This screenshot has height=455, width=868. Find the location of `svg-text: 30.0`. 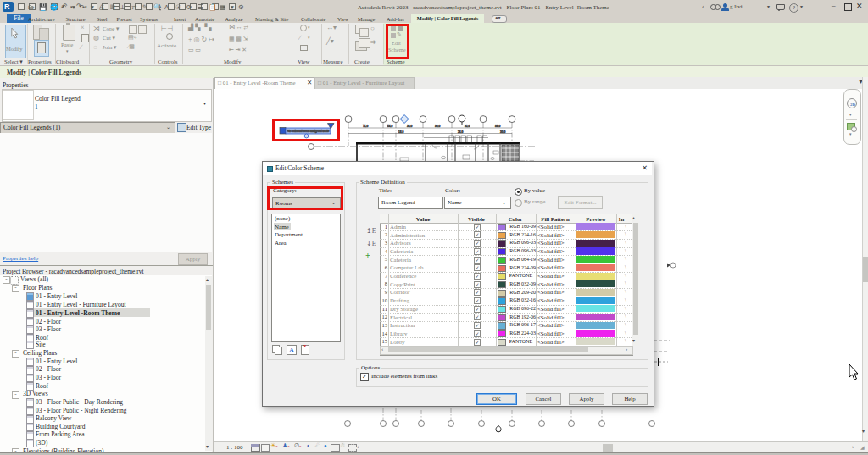

svg-text: 30.0 is located at coordinates (503, 132).